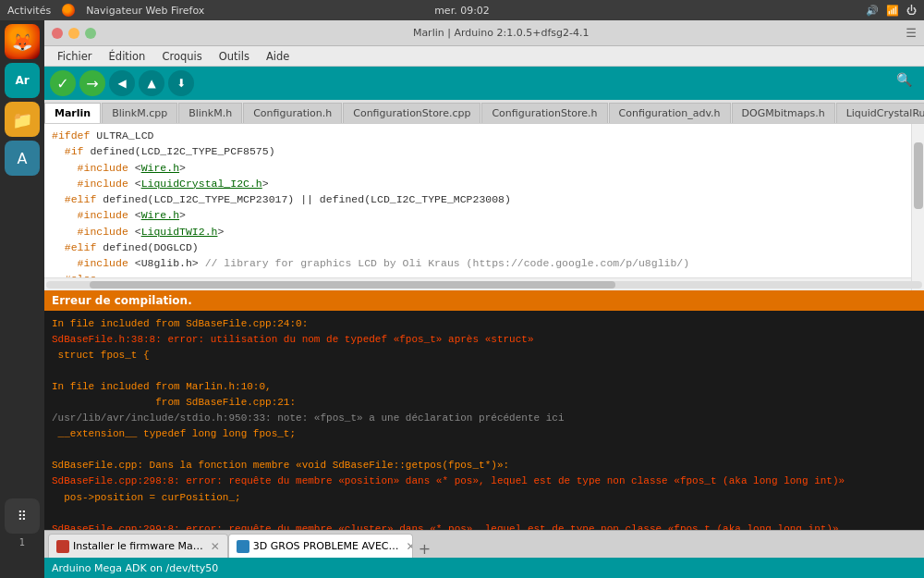  I want to click on menu-fichier: Fichier, so click(75, 56).